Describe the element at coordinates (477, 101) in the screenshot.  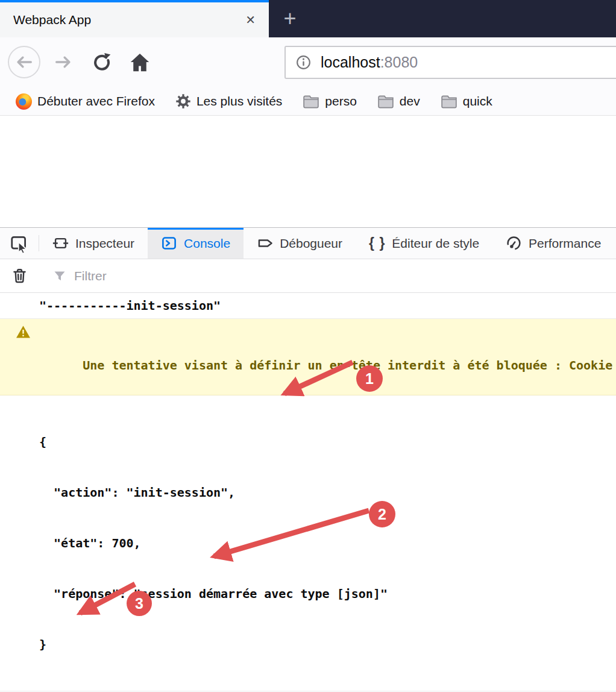
I see `bookmark-label: quick` at that location.